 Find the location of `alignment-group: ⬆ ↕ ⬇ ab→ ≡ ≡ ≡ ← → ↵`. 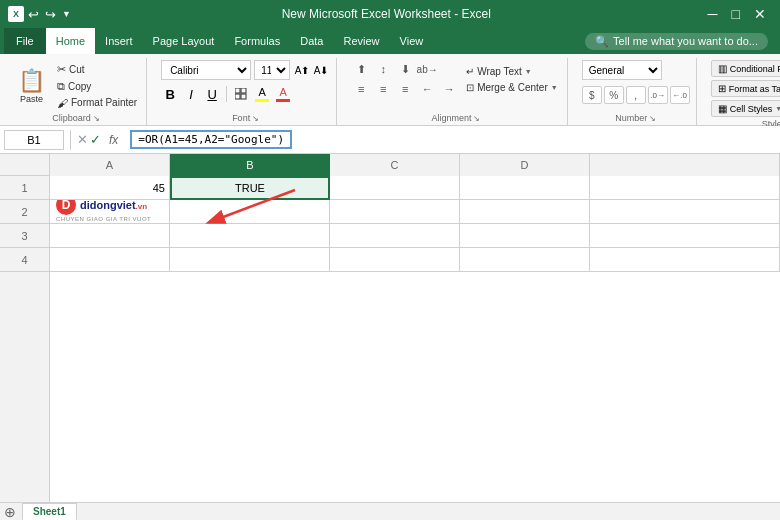

alignment-group: ⬆ ↕ ⬇ ab→ ≡ ≡ ≡ ← → ↵ is located at coordinates (456, 92).